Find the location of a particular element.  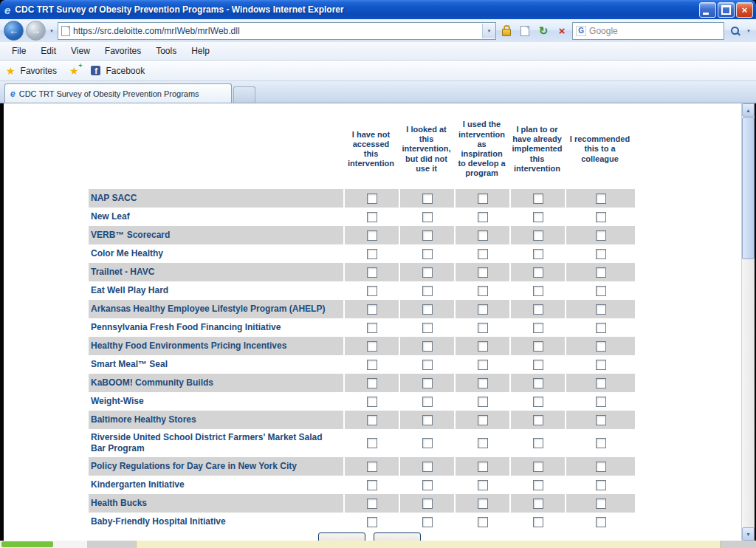

vertical-scrollbar: ▲ ▼ is located at coordinates (748, 322).